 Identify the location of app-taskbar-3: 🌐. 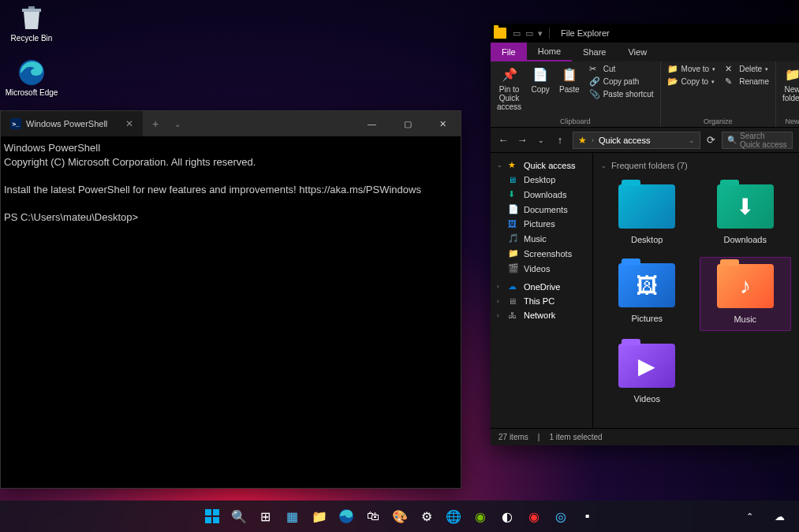
(454, 516).